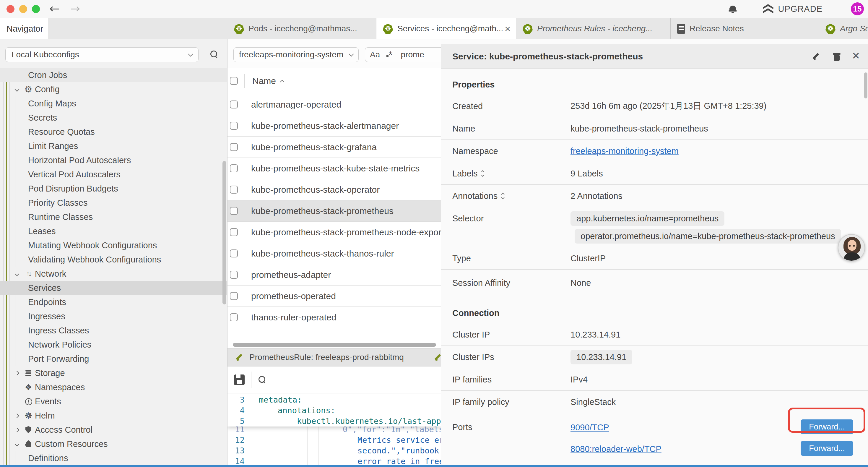 This screenshot has height=467, width=868. What do you see at coordinates (36, 9) in the screenshot?
I see `traffic-light-zoom` at bounding box center [36, 9].